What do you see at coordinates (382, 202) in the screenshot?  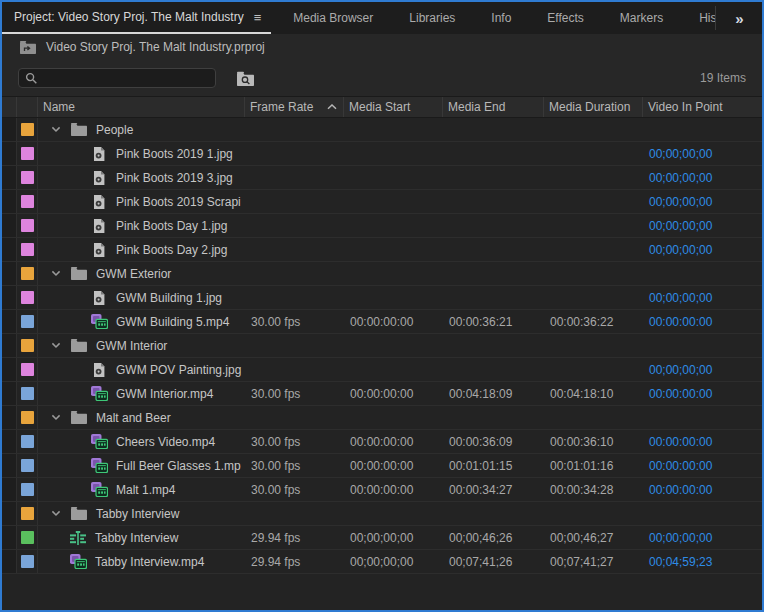 I see `clip-row: Pink Boots 2019 Scrapi00;00;00;00` at bounding box center [382, 202].